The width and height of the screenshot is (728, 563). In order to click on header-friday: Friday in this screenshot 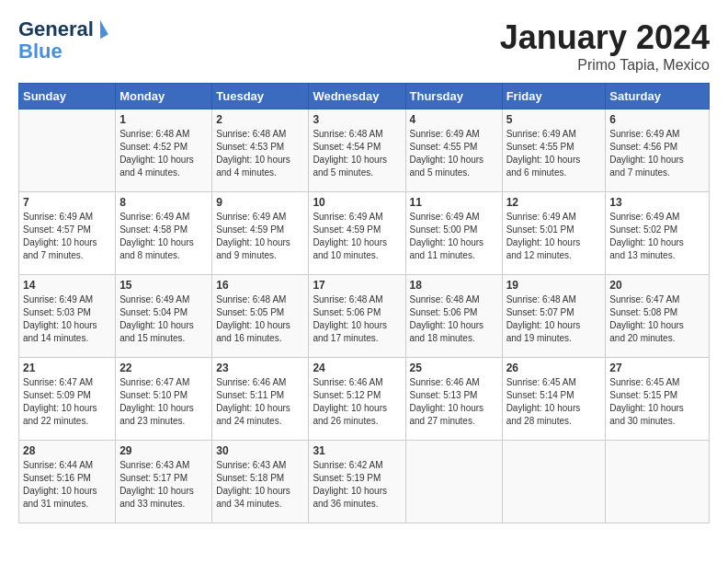, I will do `click(553, 97)`.